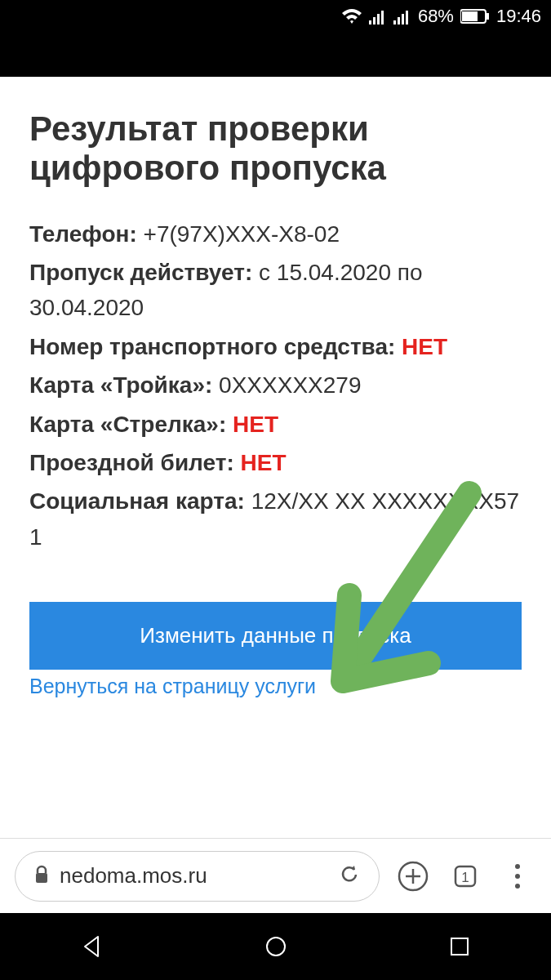 Image resolution: width=551 pixels, height=980 pixels. What do you see at coordinates (378, 16) in the screenshot?
I see `signal-icon` at bounding box center [378, 16].